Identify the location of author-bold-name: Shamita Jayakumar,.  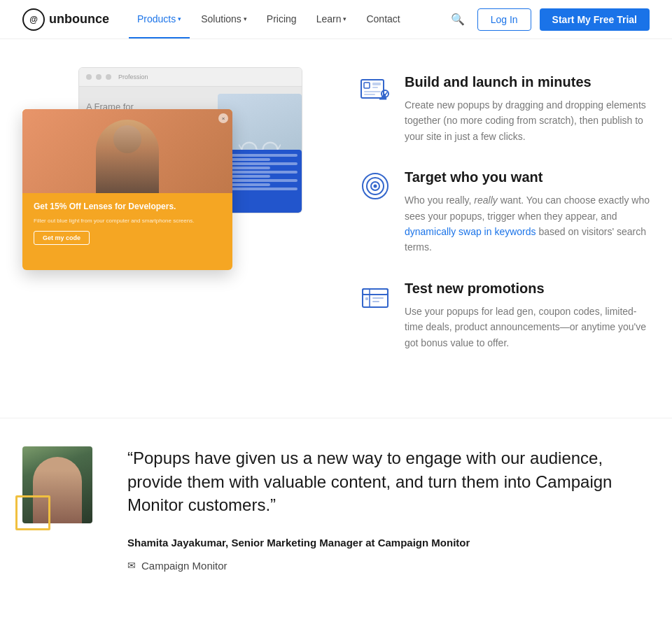
(178, 543).